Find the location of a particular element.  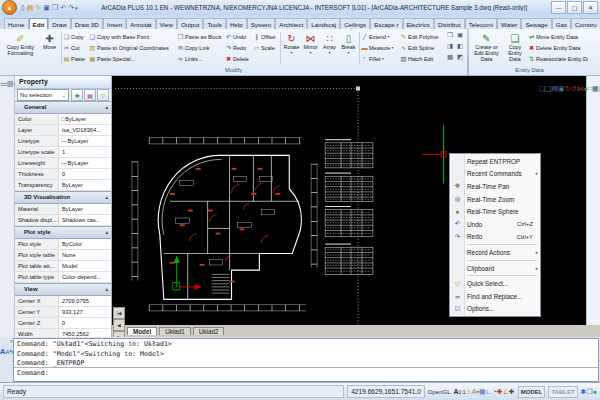

property-value: 2709.0795 is located at coordinates (85, 301).